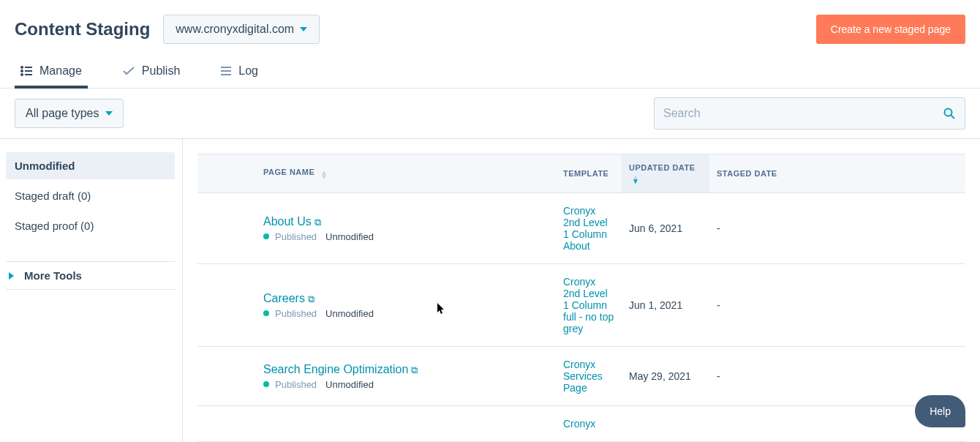 Image resolution: width=980 pixels, height=442 pixels. Describe the element at coordinates (589, 174) in the screenshot. I see `column-template: TEMPLATE` at that location.